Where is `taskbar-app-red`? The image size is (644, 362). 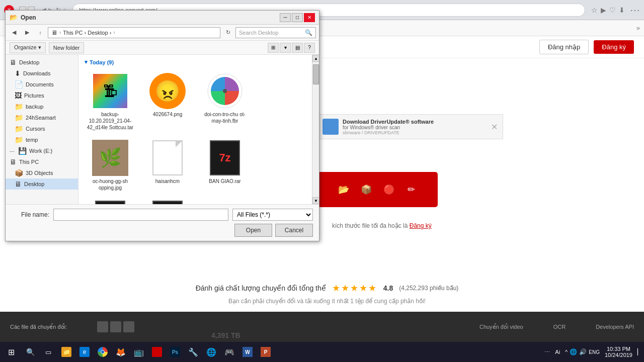
taskbar-app-red is located at coordinates (157, 352).